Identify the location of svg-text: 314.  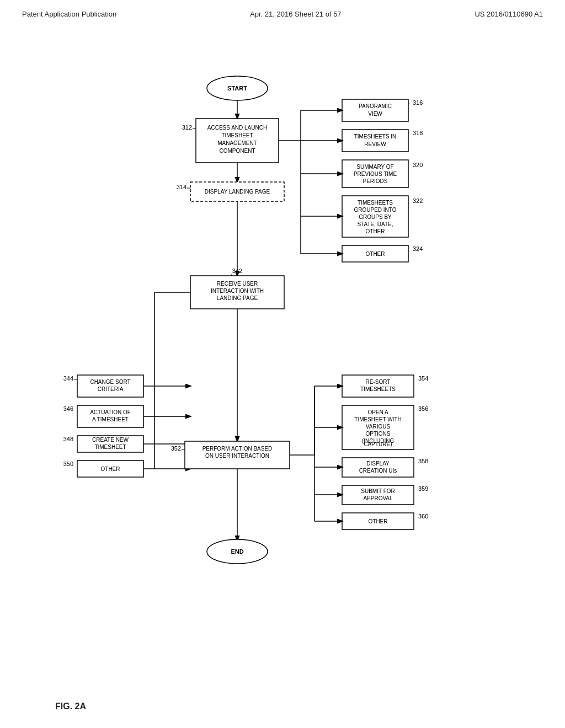
(182, 187).